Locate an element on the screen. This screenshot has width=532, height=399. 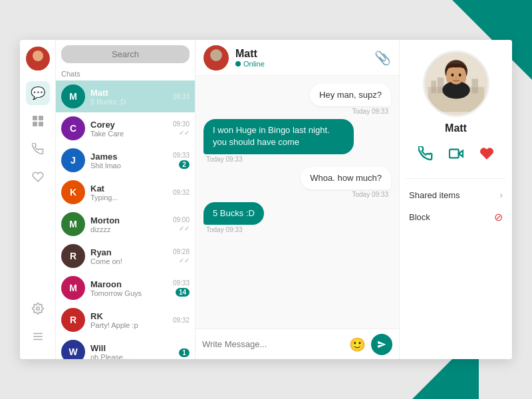
contact-preview: 5 Bucks :D is located at coordinates (132, 102).